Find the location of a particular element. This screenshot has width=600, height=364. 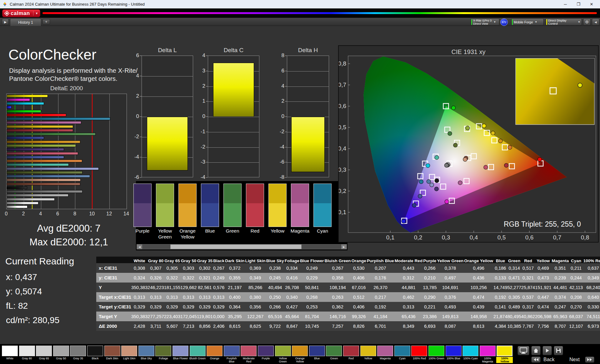

swatch-yellow-green is located at coordinates (165, 205).